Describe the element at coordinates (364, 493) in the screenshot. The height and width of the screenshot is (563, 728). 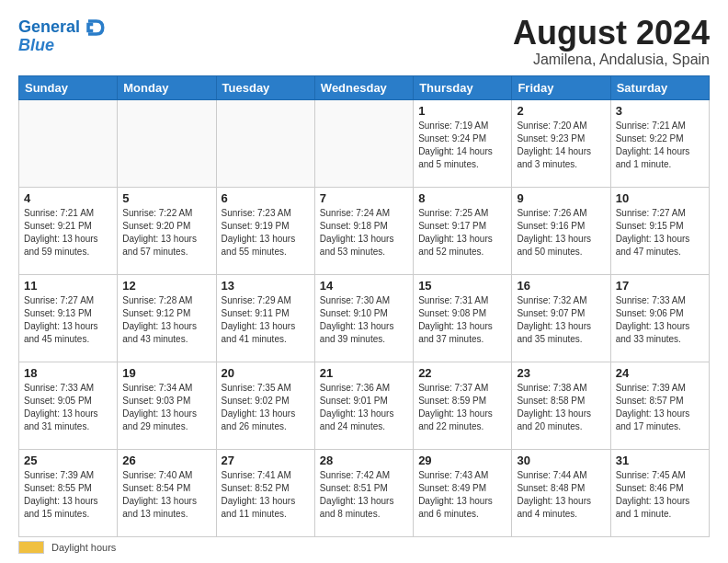
I see `table-row: 28Sunrise: 7:42 AM Sunset: 8:51 PM Dayli…` at that location.